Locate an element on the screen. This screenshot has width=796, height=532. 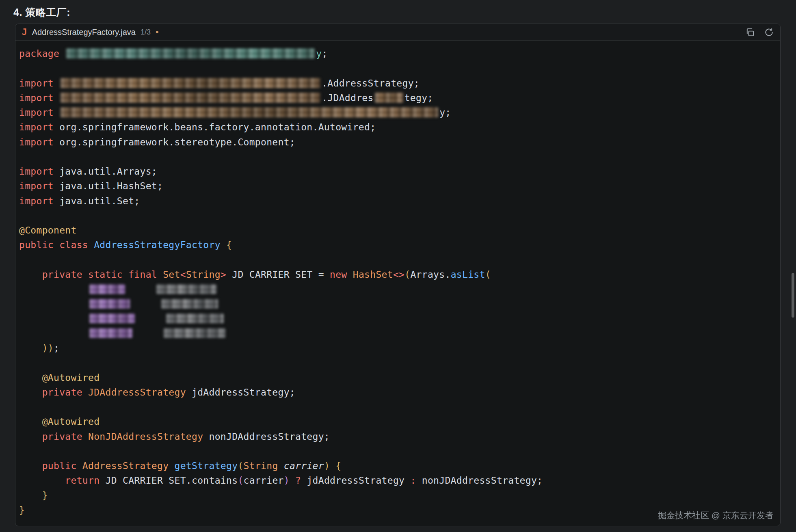
section-heading: 4. 策略工厂: is located at coordinates (42, 12).